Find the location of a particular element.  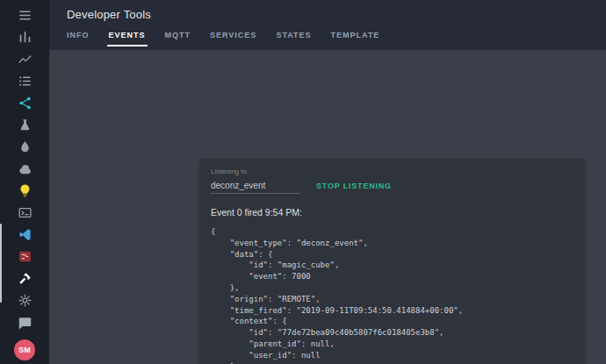

bar-chart-icon is located at coordinates (25, 37).